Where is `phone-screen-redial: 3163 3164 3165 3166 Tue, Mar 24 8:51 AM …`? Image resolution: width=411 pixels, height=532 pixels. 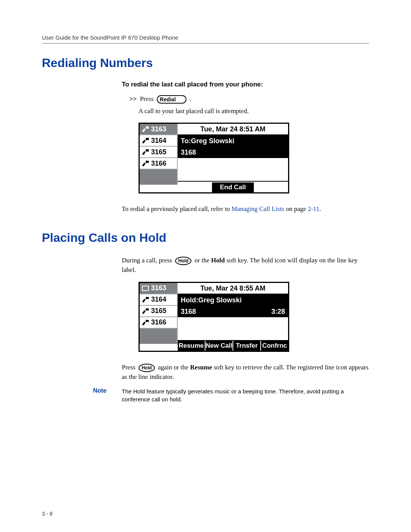 phone-screen-redial: 3163 3164 3165 3166 Tue, Mar 24 8:51 AM … is located at coordinates (214, 158).